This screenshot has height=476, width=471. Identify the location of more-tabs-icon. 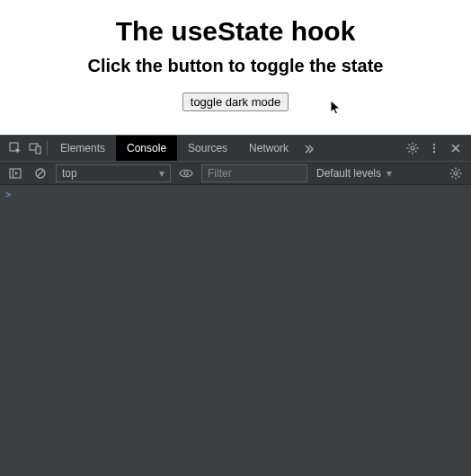
(309, 148).